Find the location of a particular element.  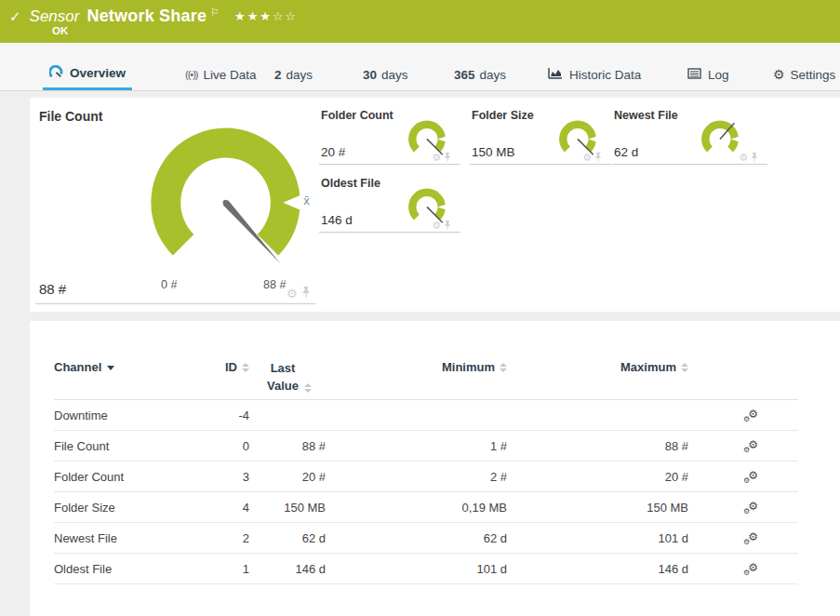

tab-settings: ⚙ Settings is located at coordinates (804, 74).